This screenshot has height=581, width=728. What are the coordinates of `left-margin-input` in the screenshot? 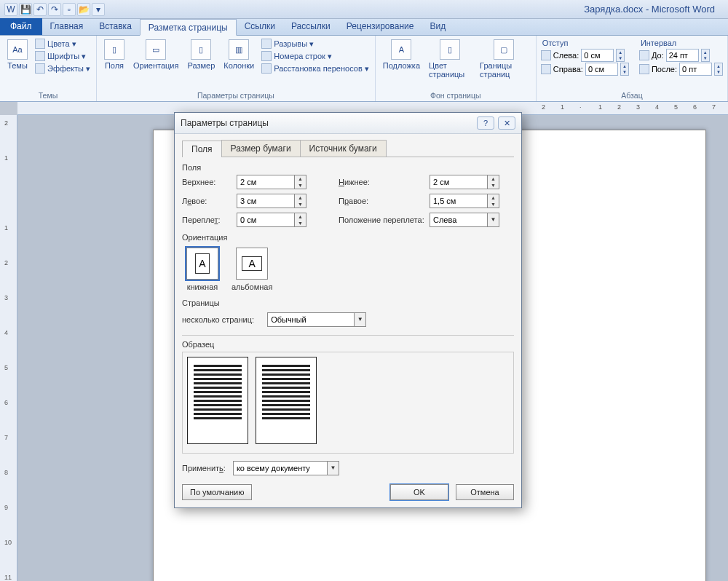 It's located at (266, 201).